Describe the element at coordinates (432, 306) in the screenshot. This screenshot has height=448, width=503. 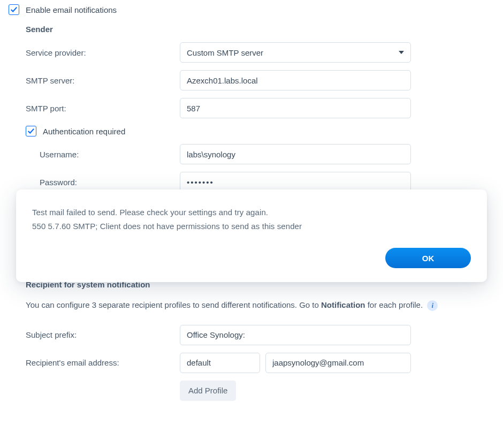
I see `info-icon: i` at that location.